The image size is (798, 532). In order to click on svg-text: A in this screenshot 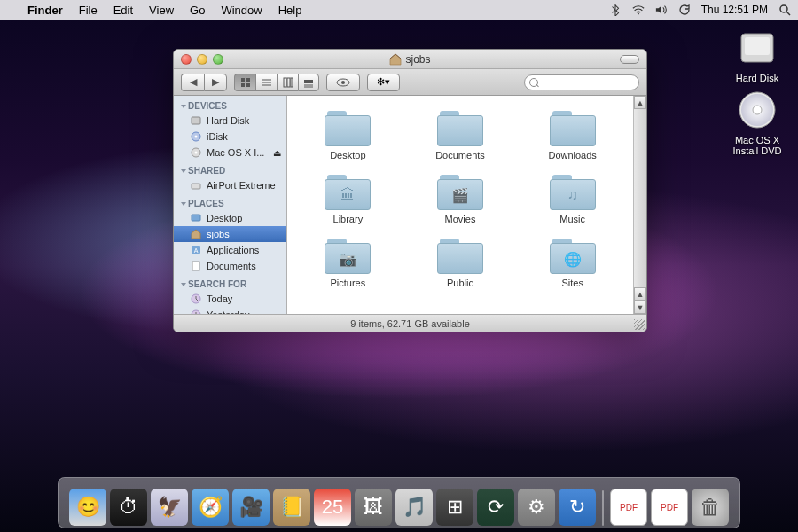, I will do `click(197, 250)`.